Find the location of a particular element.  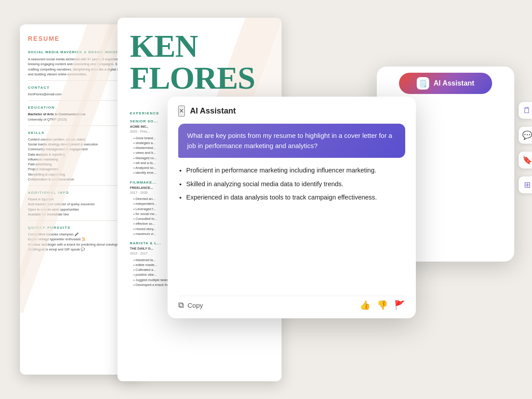

chat-close-button: × is located at coordinates (182, 111).